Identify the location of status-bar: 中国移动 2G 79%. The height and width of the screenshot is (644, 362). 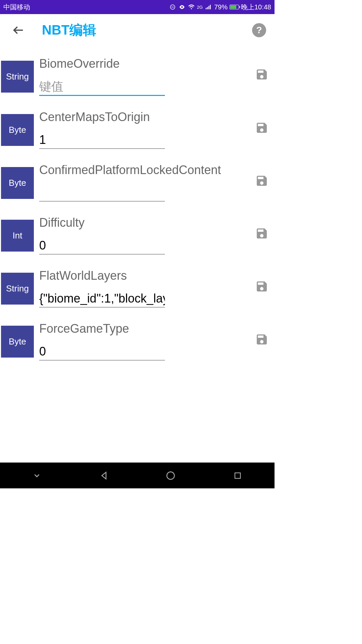
(137, 7).